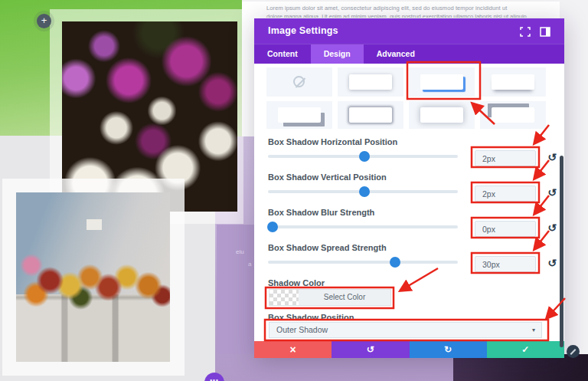  I want to click on shadow-color-picker-button: Select Color, so click(330, 297).